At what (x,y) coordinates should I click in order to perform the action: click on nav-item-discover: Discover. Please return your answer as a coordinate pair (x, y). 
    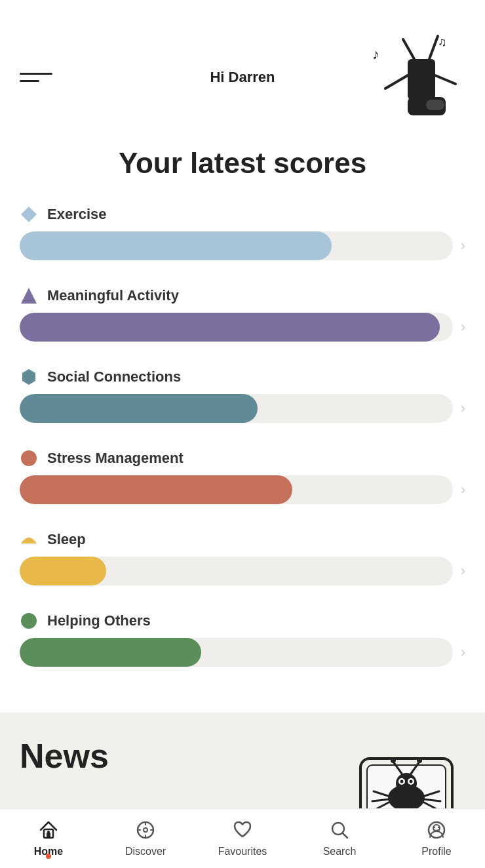
    Looking at the image, I should click on (146, 838).